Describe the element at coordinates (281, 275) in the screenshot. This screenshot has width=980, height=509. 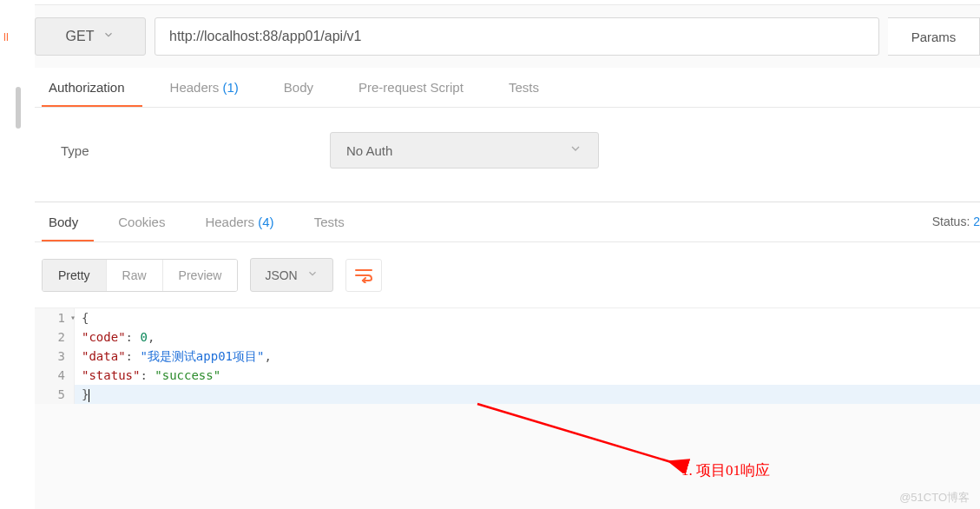
I see `format-label: JSON` at that location.